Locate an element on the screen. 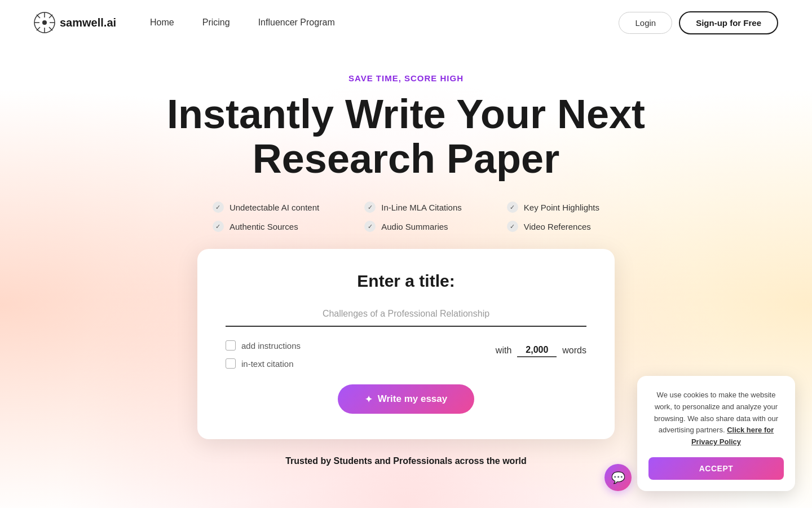 Image resolution: width=812 pixels, height=508 pixels. write-btn-wrapper: ✦ Write my essay is located at coordinates (406, 399).